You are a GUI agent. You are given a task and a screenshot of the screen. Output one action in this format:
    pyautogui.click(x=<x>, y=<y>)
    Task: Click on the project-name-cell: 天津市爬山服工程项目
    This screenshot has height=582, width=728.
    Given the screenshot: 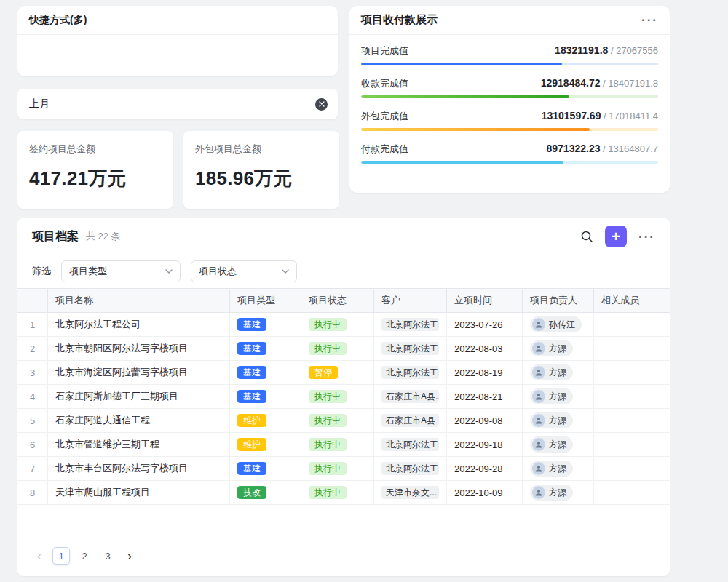 What is the action you would take?
    pyautogui.click(x=139, y=493)
    